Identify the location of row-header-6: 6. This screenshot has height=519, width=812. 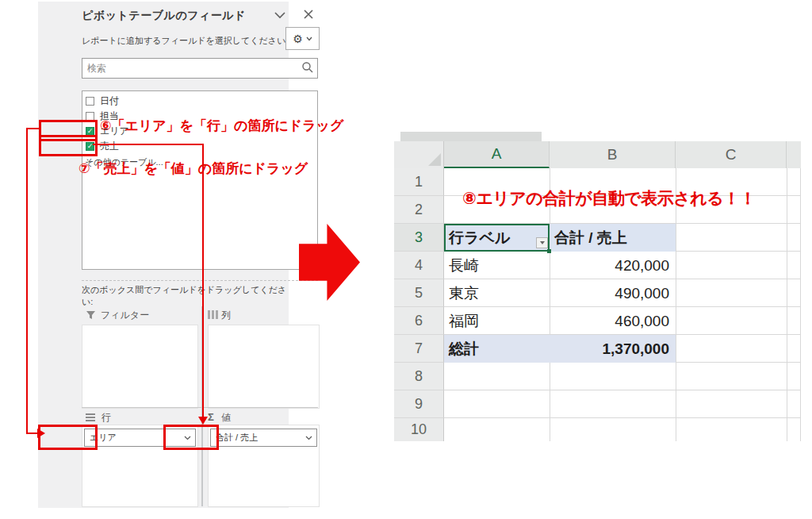
(419, 321).